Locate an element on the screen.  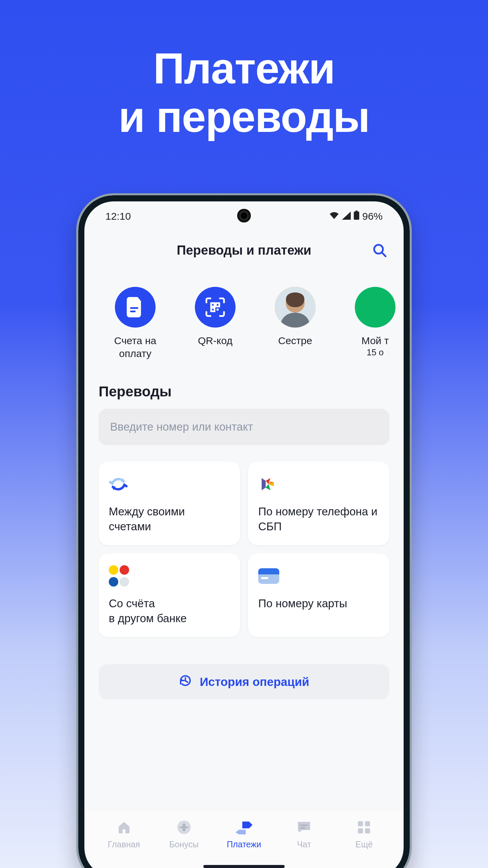
bottom-nav: Главная Бонусы Платежи is located at coordinates (244, 840).